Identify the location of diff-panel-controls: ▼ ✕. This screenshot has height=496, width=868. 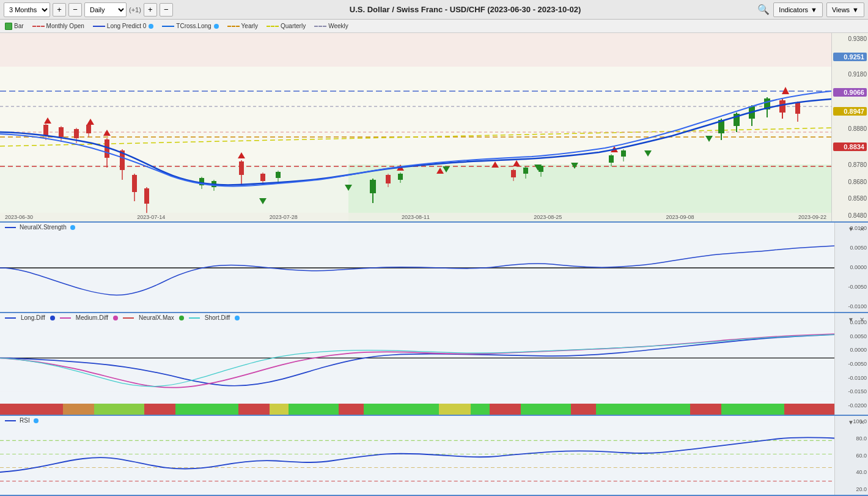
(856, 319).